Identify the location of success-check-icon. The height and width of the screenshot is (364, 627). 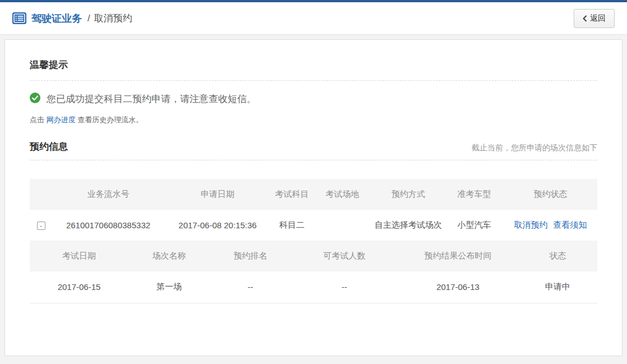
(35, 99).